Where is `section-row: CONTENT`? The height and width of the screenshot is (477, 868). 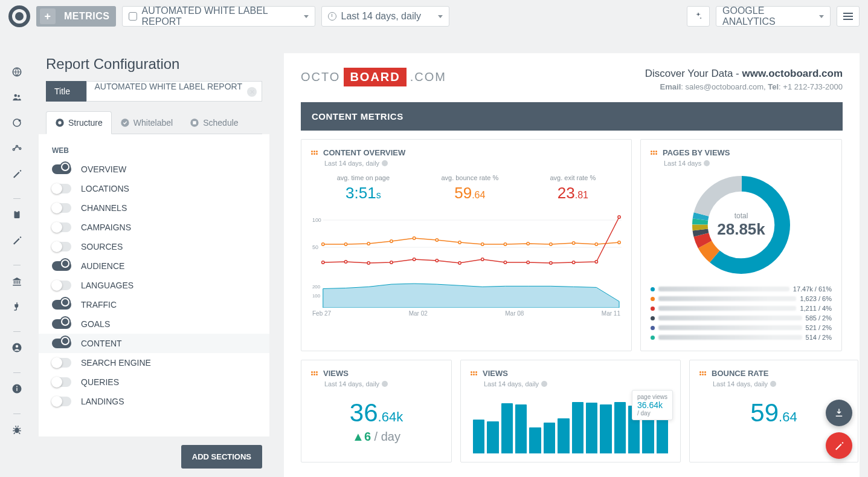 section-row: CONTENT is located at coordinates (154, 343).